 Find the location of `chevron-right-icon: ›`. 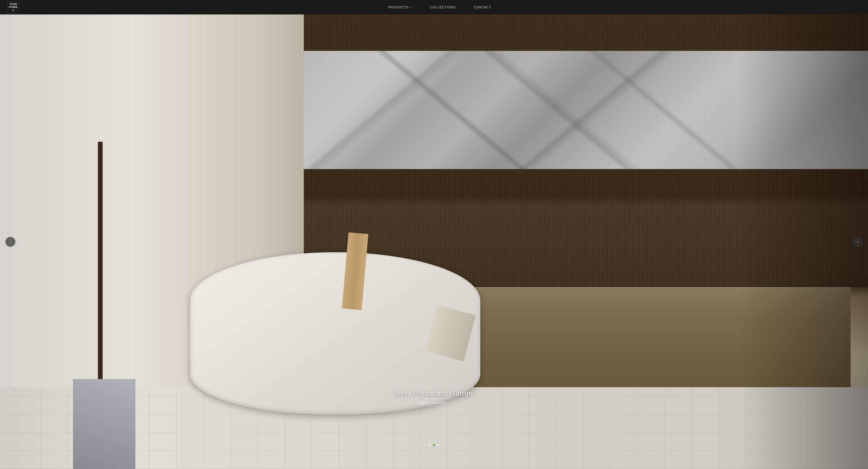

chevron-right-icon: › is located at coordinates (858, 242).